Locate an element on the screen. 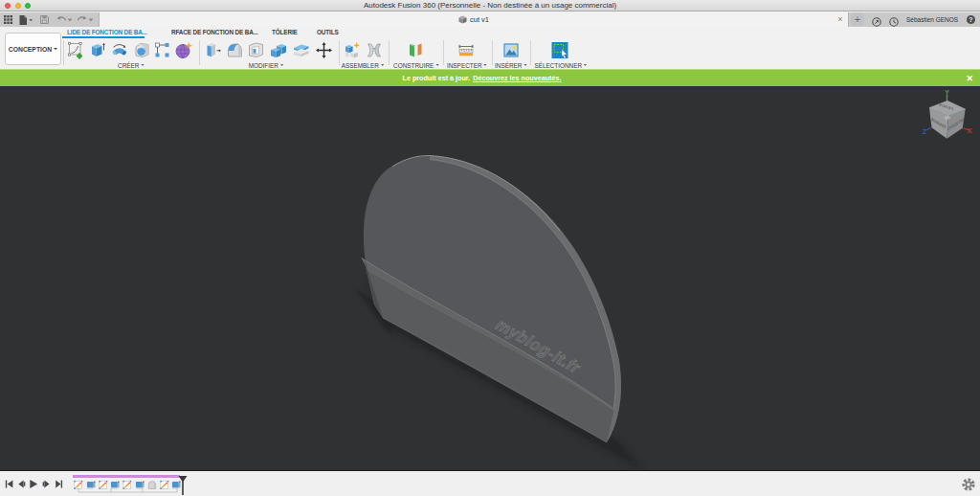 The image size is (980, 496). timeline-settings-button is located at coordinates (969, 485).